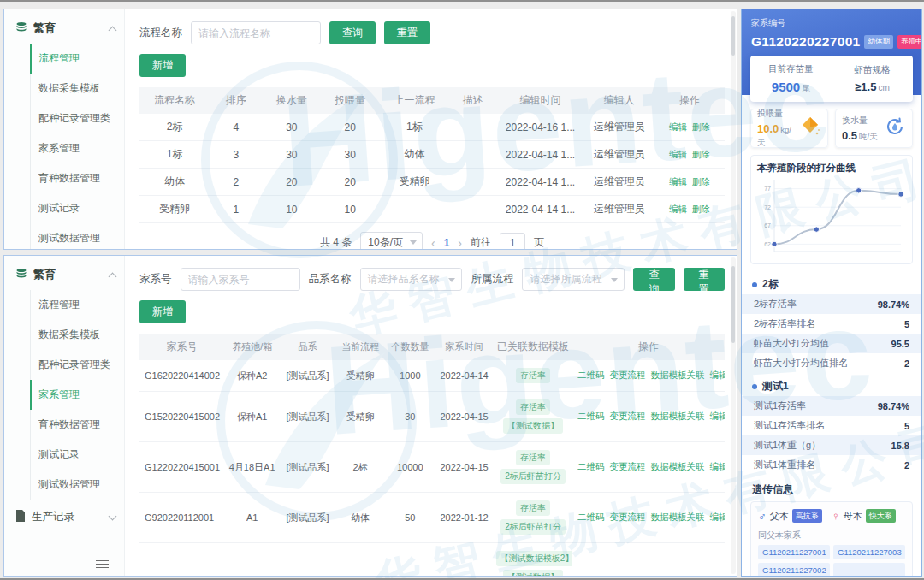  What do you see at coordinates (832, 363) in the screenshot?
I see `stat-row: 虾苗大小打分均值排名2` at bounding box center [832, 363].